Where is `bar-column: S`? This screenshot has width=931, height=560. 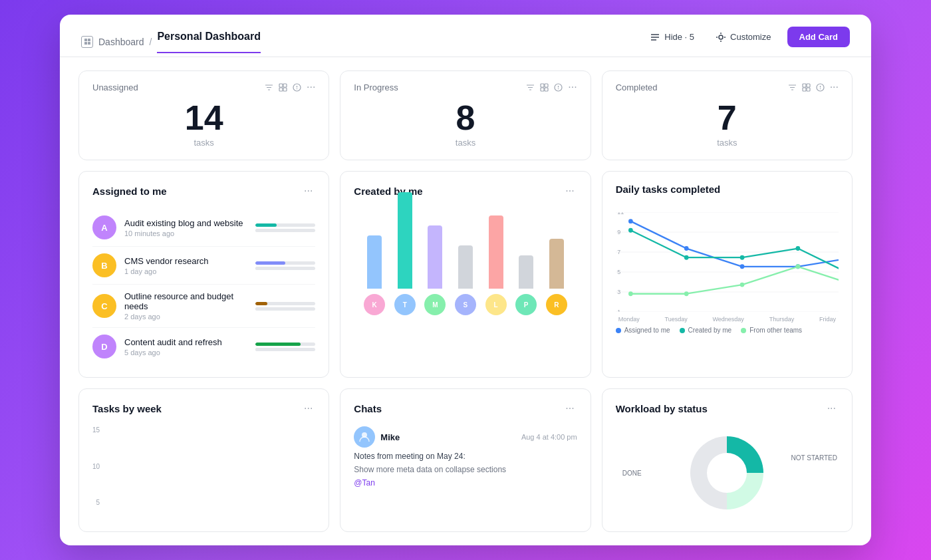 bar-column: S is located at coordinates (466, 281).